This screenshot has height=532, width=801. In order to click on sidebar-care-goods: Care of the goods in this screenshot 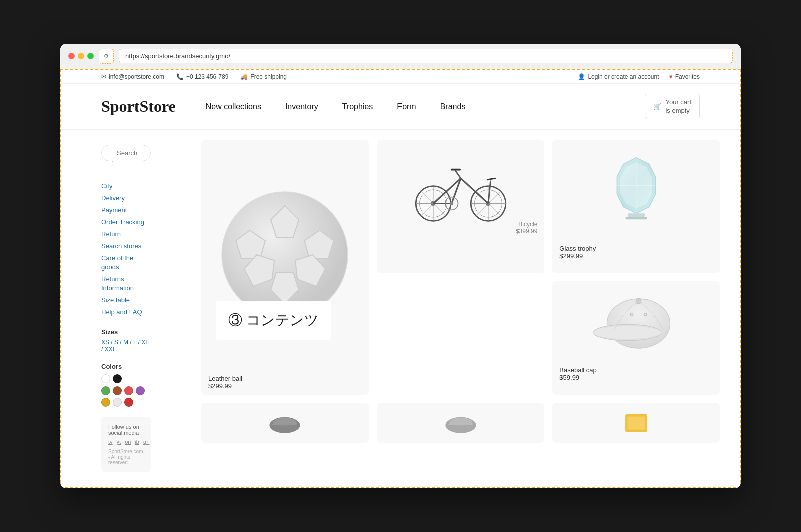, I will do `click(117, 262)`.